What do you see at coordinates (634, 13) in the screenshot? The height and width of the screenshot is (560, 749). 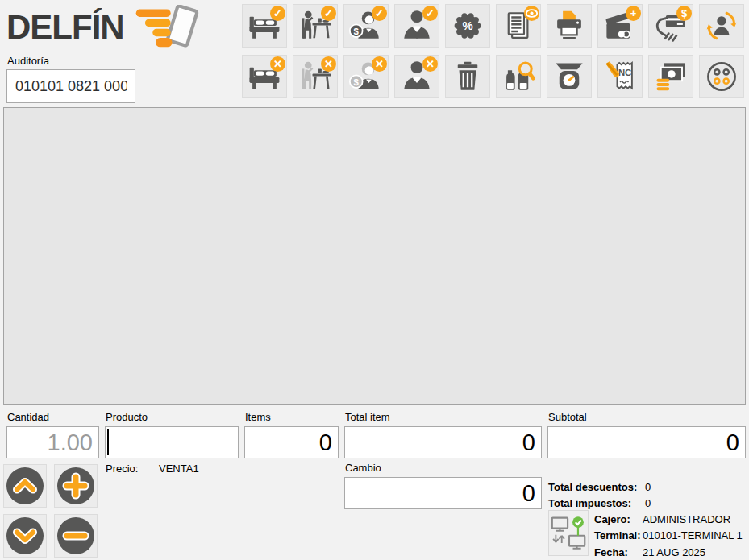 I see `plus-badge: +` at bounding box center [634, 13].